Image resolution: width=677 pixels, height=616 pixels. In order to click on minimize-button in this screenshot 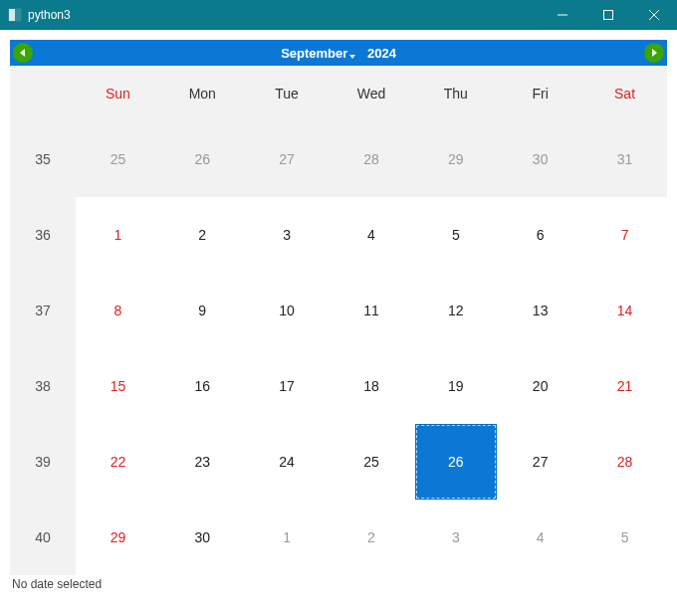, I will do `click(563, 15)`.